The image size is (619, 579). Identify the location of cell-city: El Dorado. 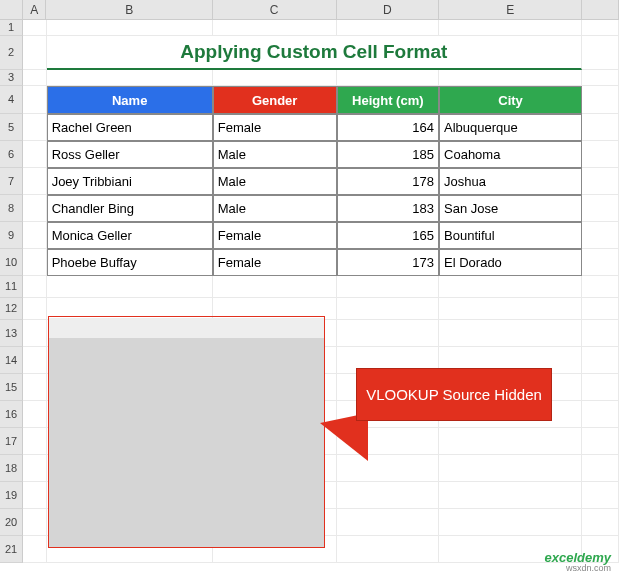
(510, 262).